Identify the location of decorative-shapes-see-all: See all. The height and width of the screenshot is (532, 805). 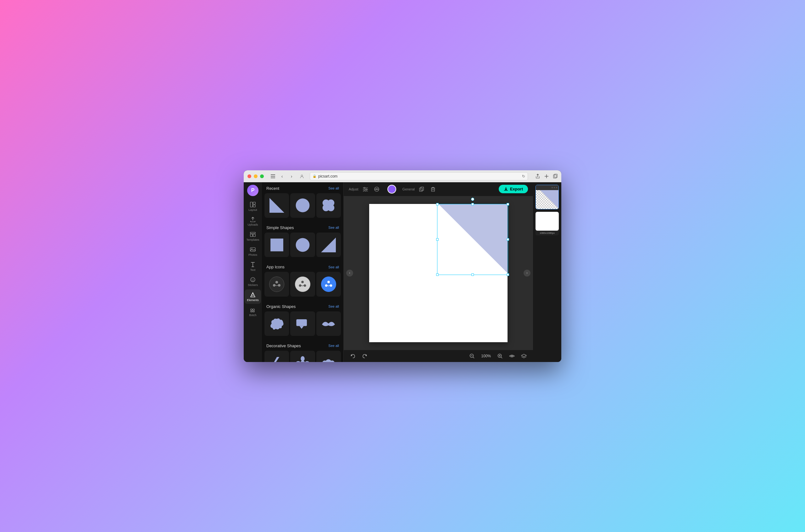
(333, 345).